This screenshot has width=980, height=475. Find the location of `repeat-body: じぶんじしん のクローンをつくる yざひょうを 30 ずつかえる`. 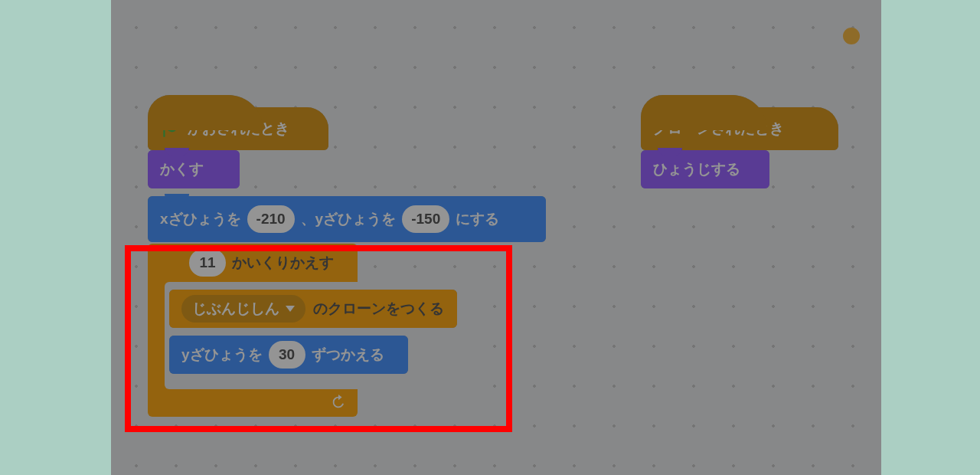

repeat-body: じぶんじしん のクローンをつくる yざひょうを 30 ずつかえる is located at coordinates (325, 336).